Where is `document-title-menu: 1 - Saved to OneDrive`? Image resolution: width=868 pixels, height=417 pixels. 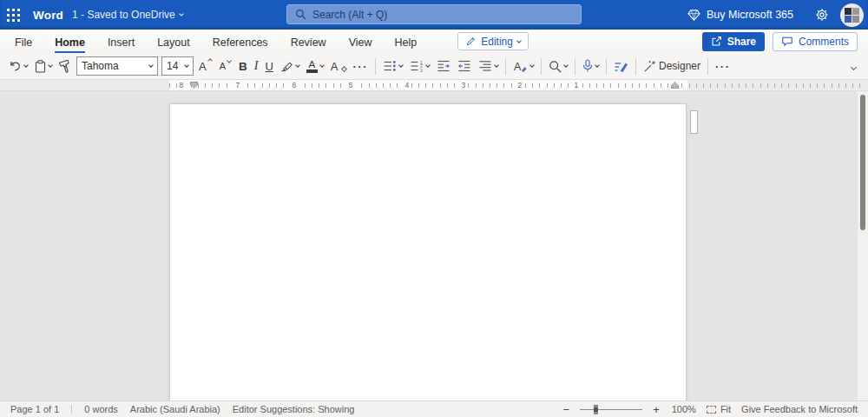
document-title-menu: 1 - Saved to OneDrive is located at coordinates (128, 15).